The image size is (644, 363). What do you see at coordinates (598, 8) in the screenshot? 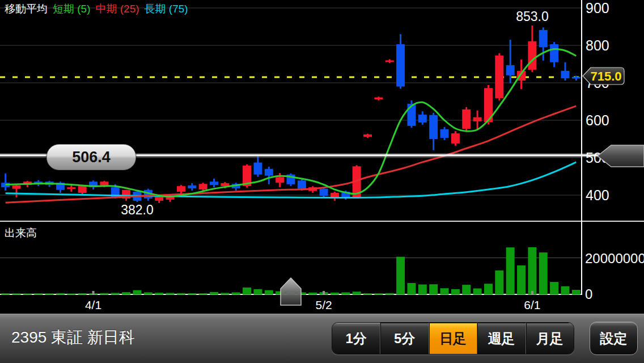
I see `price-tick-label: 900` at bounding box center [598, 8].